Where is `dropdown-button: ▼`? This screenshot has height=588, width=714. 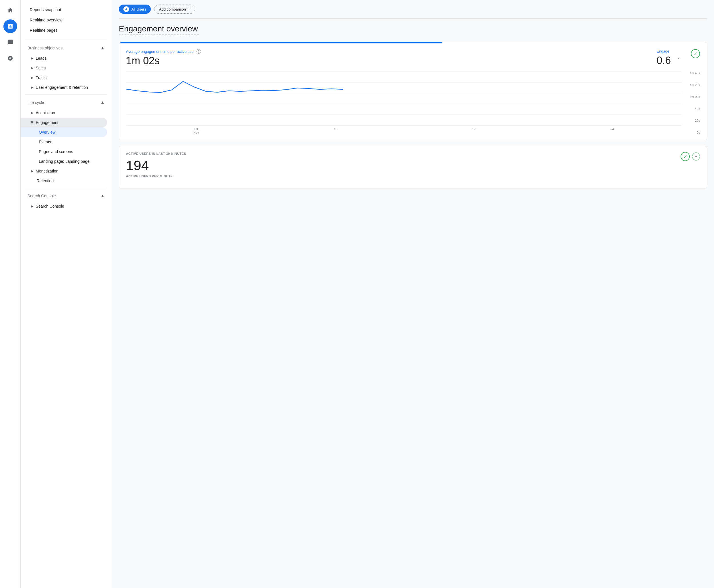
dropdown-button: ▼ is located at coordinates (696, 156).